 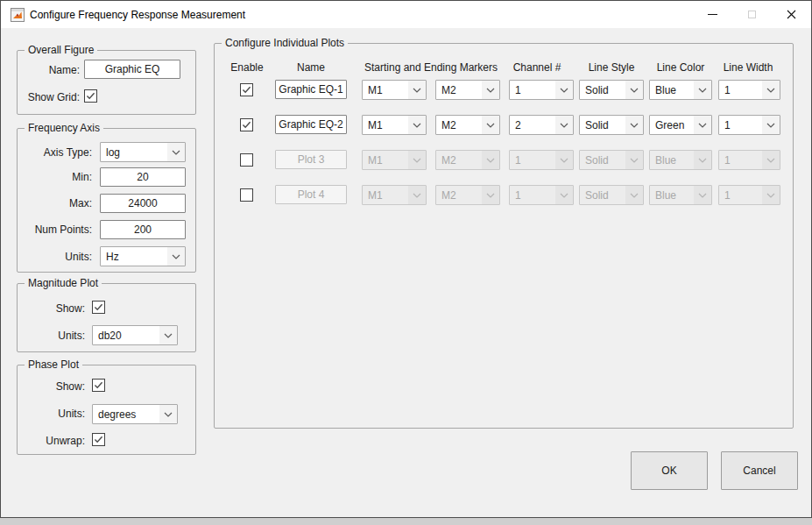 I want to click on mag-show-label: Show:, so click(x=51, y=309).